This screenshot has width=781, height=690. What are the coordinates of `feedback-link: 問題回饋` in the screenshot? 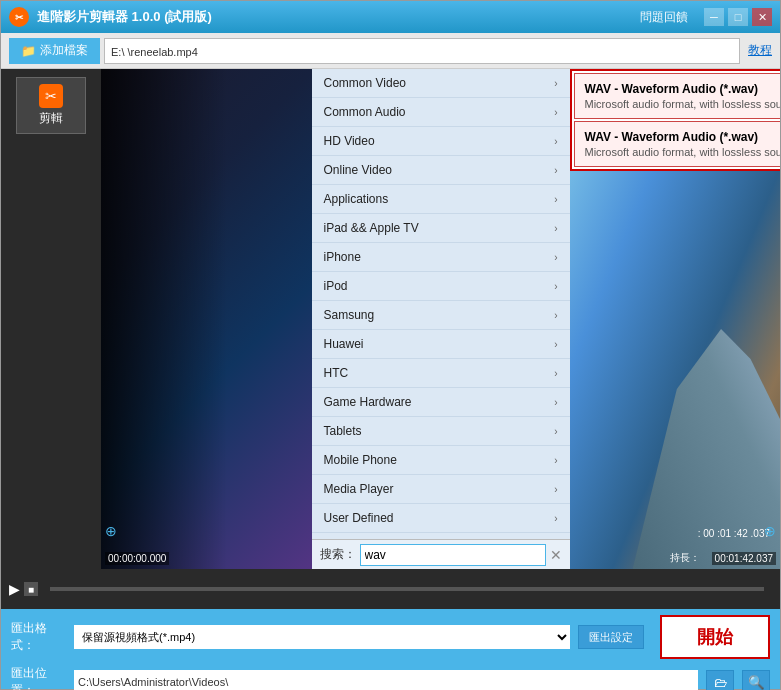 It's located at (664, 18).